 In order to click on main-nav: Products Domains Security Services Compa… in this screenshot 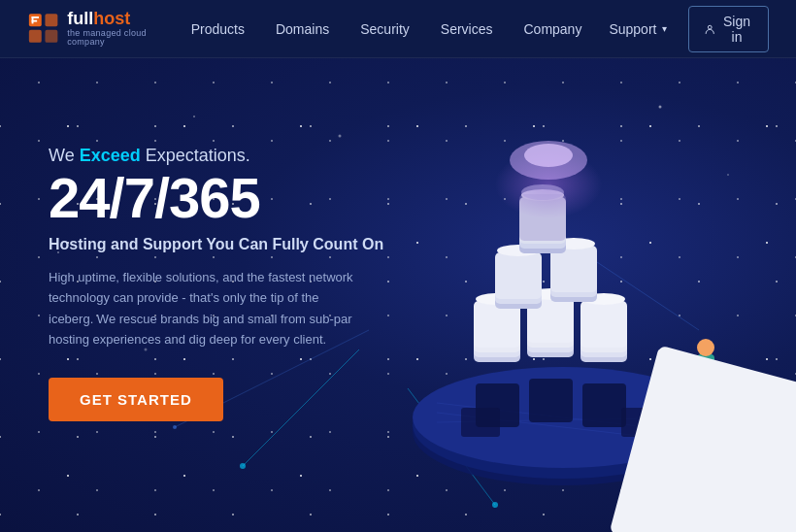, I will do `click(386, 29)`.